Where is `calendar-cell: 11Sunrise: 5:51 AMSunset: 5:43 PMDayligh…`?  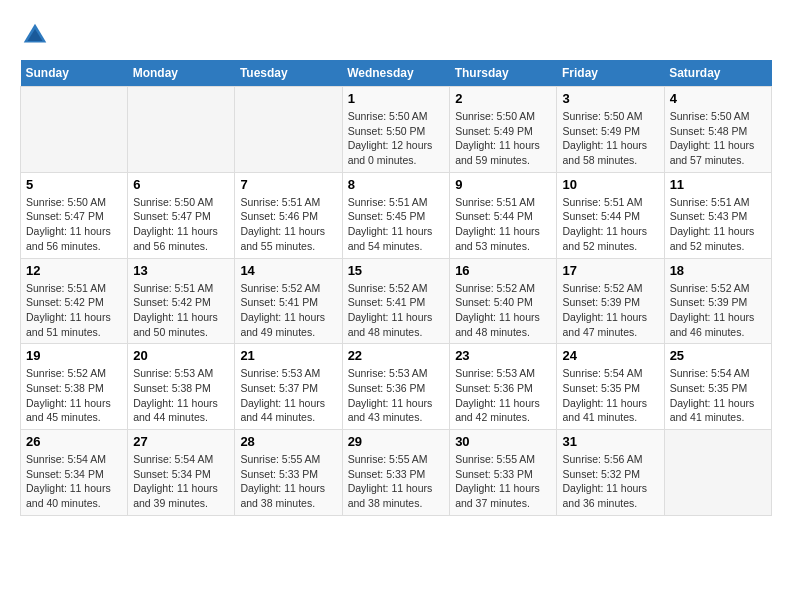
calendar-cell: 11Sunrise: 5:51 AMSunset: 5:43 PMDayligh… is located at coordinates (718, 215).